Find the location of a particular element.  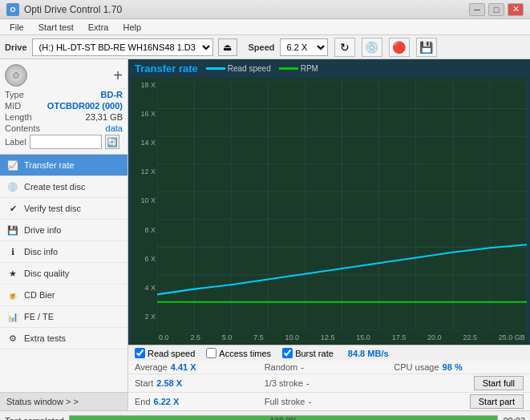

stat-random-label: Random is located at coordinates (281, 367).